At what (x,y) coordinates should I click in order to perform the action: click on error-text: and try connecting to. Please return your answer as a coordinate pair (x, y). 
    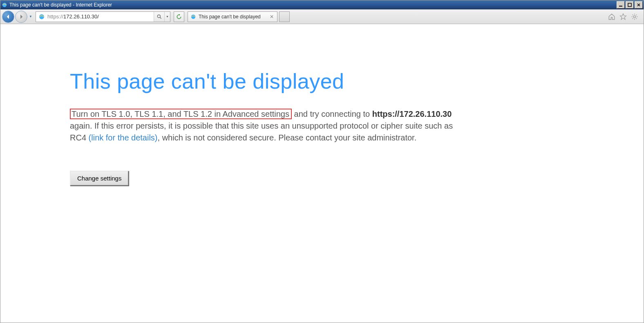
    Looking at the image, I should click on (332, 114).